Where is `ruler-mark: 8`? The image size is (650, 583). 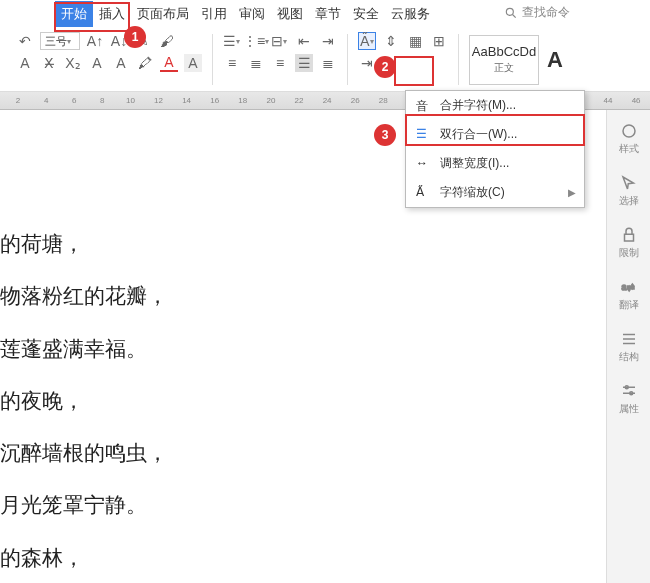
ruler-mark: 8 is located at coordinates (102, 100).